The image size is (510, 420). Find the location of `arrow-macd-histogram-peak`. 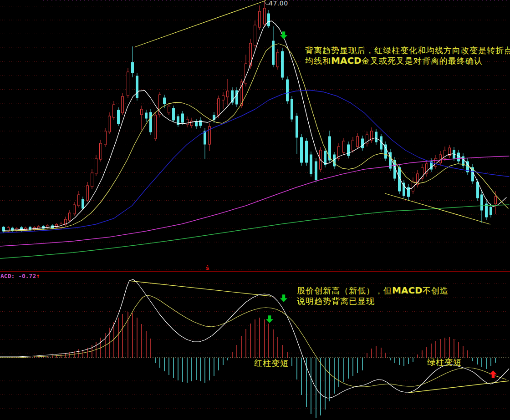

arrow-macd-histogram-peak is located at coordinates (270, 319).